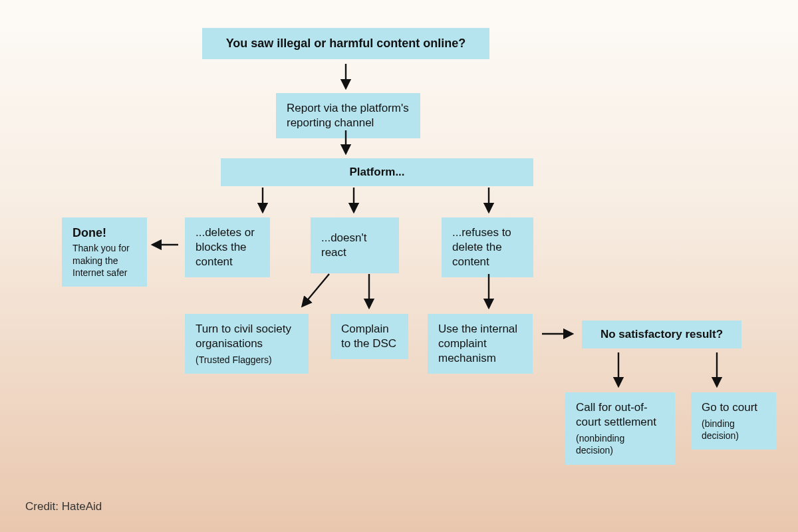  Describe the element at coordinates (346, 44) in the screenshot. I see `node-start: You saw illegal or harmful content onlin…` at that location.